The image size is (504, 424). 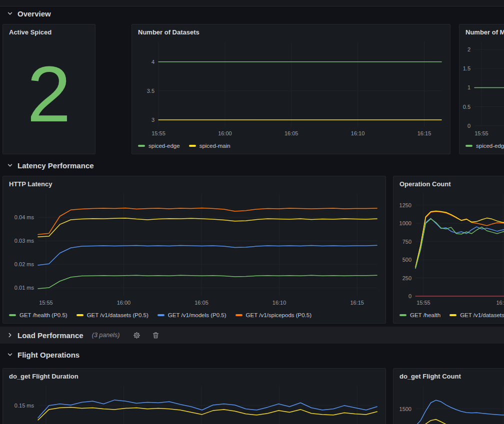 What do you see at coordinates (420, 315) in the screenshot?
I see `legend-item: GET /health` at bounding box center [420, 315].